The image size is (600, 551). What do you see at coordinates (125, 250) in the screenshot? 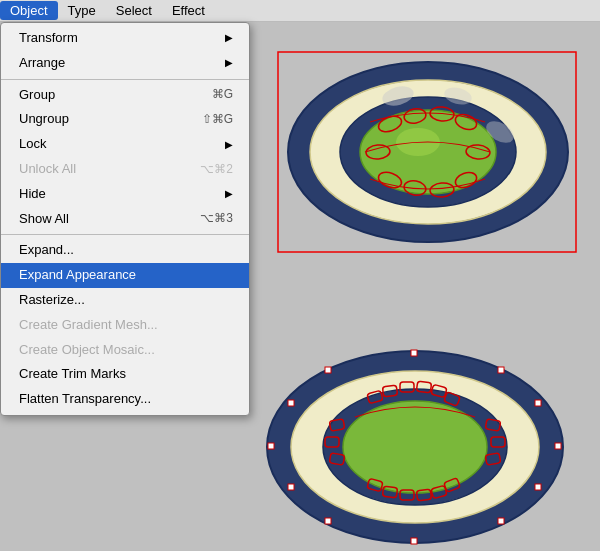
I see `menu-item-expand: Expand...` at bounding box center [125, 250].